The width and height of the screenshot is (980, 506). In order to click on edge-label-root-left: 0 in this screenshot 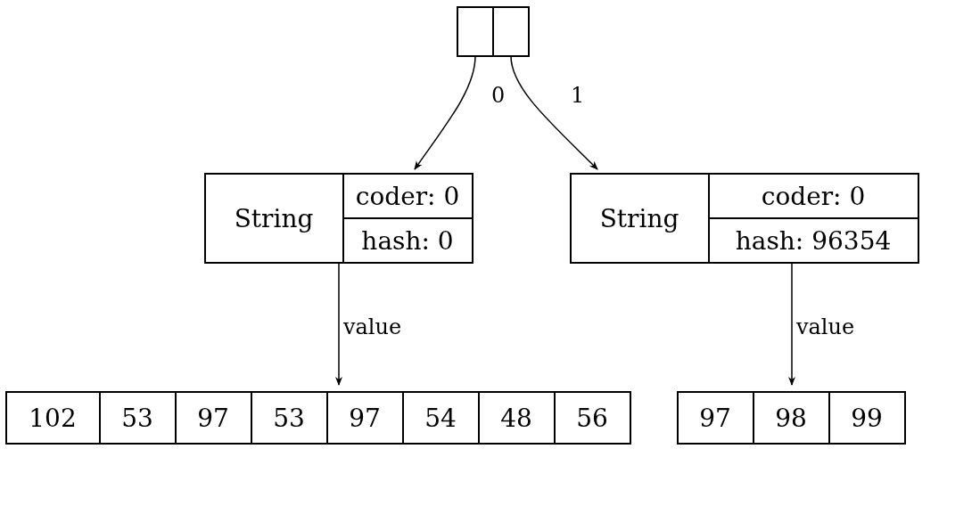, I will do `click(498, 95)`.